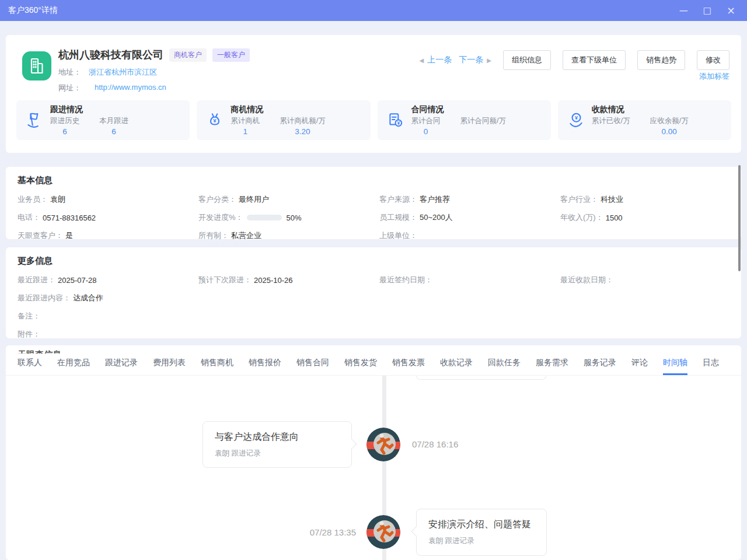 This screenshot has height=560, width=747. Describe the element at coordinates (731, 10) in the screenshot. I see `close-icon: ×` at that location.